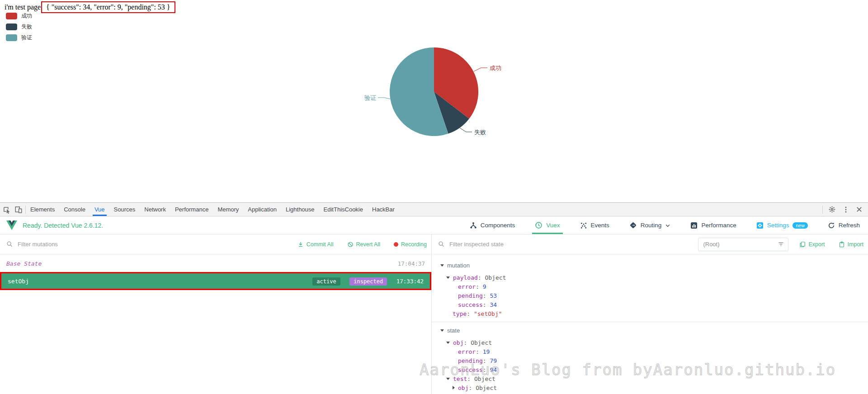 The width and height of the screenshot is (868, 394). I want to click on tab-lighthouse: Lighthouse, so click(300, 210).